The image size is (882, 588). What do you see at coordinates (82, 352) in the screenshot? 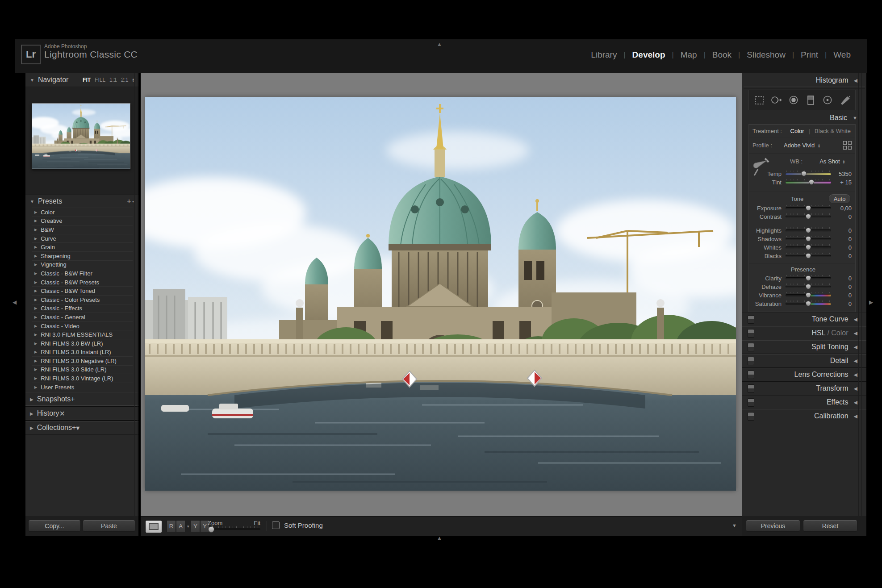
I see `preset-group: ▶RNI FILMS 3.0 Instant (LR)` at bounding box center [82, 352].